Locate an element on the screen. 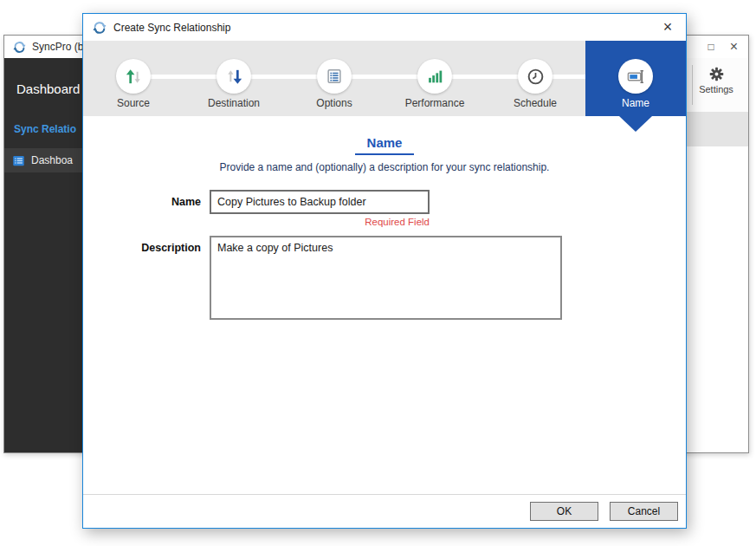  step-performance: Performance is located at coordinates (435, 78).